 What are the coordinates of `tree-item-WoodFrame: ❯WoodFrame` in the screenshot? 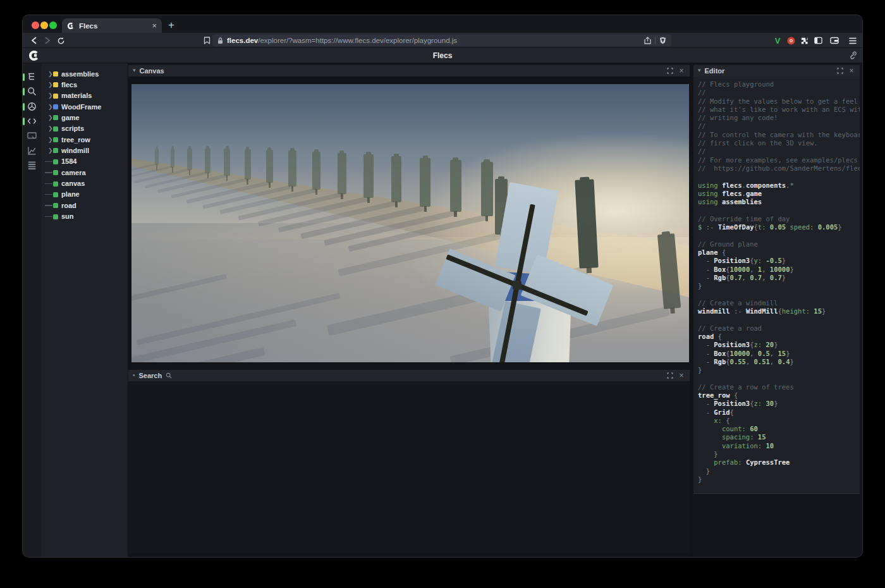 It's located at (85, 106).